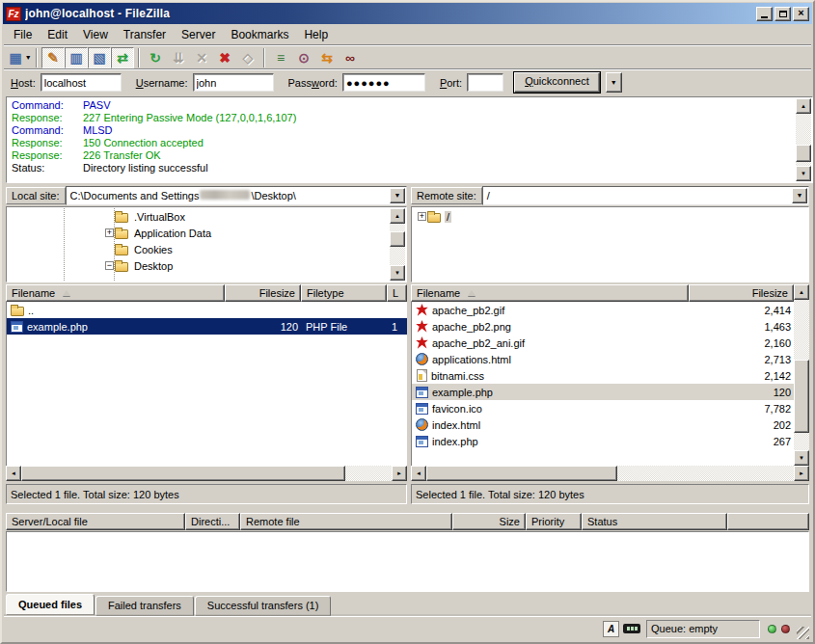 The height and width of the screenshot is (644, 815). I want to click on find-files-button: ∞, so click(350, 58).